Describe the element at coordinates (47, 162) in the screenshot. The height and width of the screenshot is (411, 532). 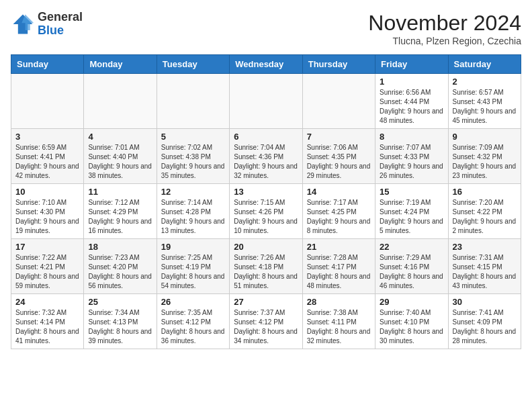
I see `day-info: Sunrise: 6:59 AMSunset: 4:41 PMDaylight:…` at that location.